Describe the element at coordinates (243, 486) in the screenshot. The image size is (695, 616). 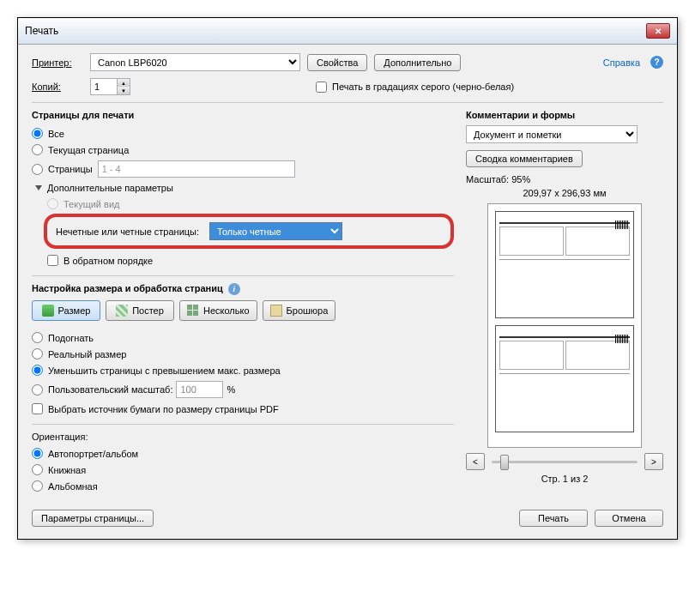
I see `radio-orientation-landscape: Альбомная` at that location.